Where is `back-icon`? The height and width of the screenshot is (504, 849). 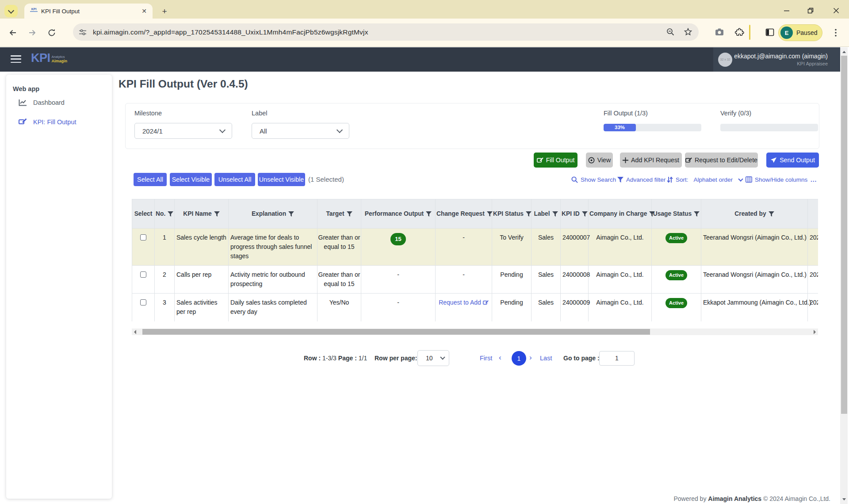
back-icon is located at coordinates (13, 33).